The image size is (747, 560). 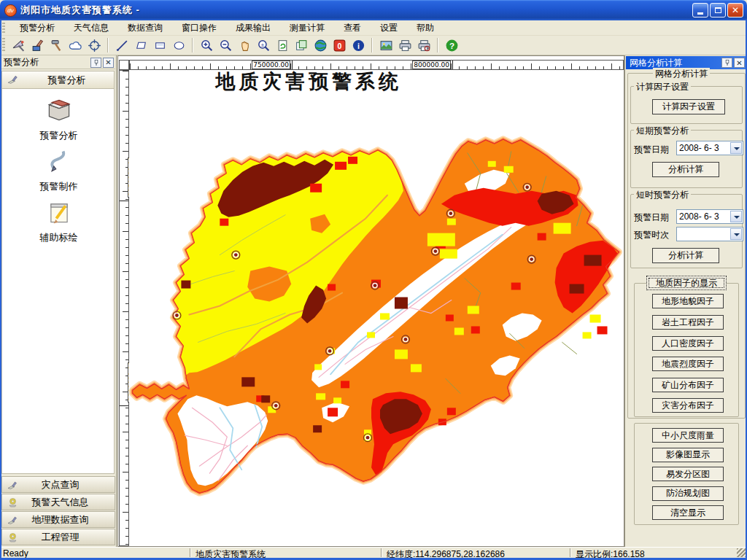 What do you see at coordinates (244, 45) in the screenshot?
I see `toolbar-pan-hand-button` at bounding box center [244, 45].